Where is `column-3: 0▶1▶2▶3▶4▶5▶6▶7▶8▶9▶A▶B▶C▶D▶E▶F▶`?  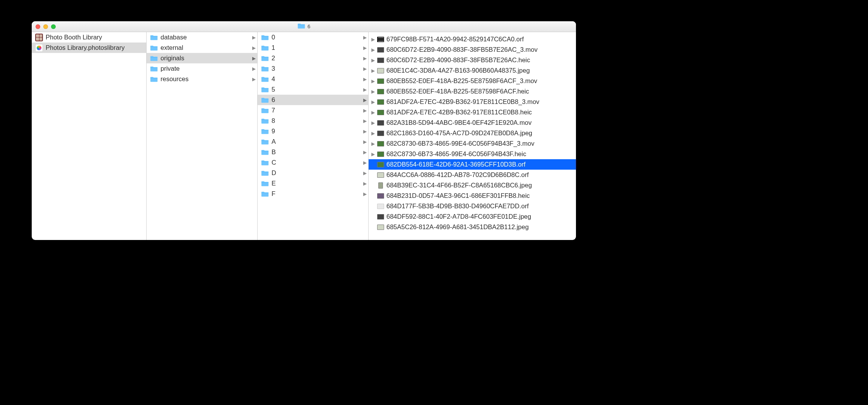 column-3: 0▶1▶2▶3▶4▶5▶6▶7▶8▶9▶A▶B▶C▶D▶E▶F▶ is located at coordinates (313, 136).